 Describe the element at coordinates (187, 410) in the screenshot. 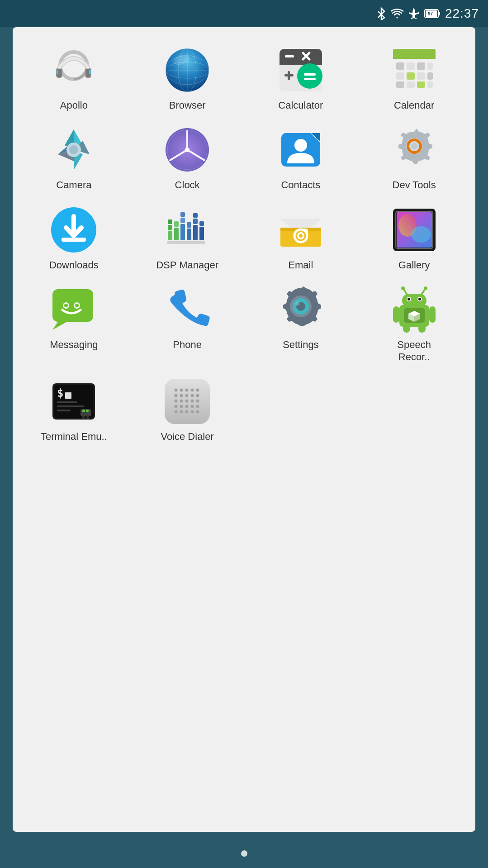

I see `app-item-voicedialer: Voice Dialer` at that location.